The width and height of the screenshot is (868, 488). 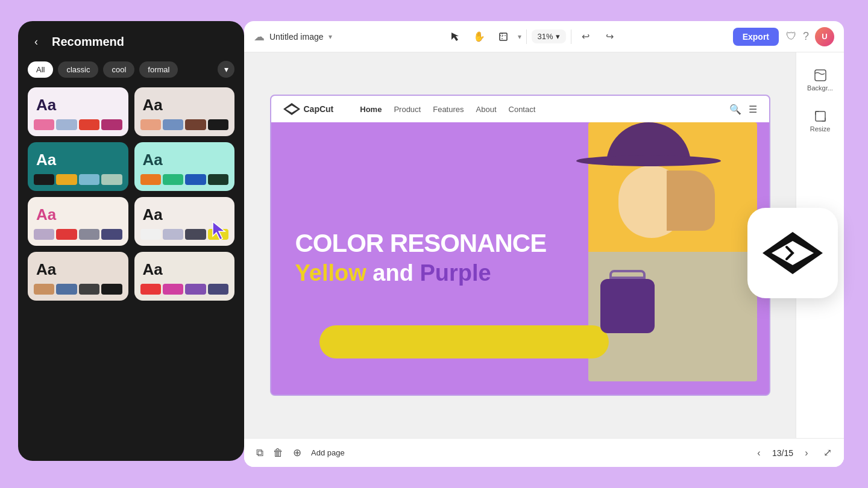 I want to click on canvas-logo: CapCut, so click(x=309, y=109).